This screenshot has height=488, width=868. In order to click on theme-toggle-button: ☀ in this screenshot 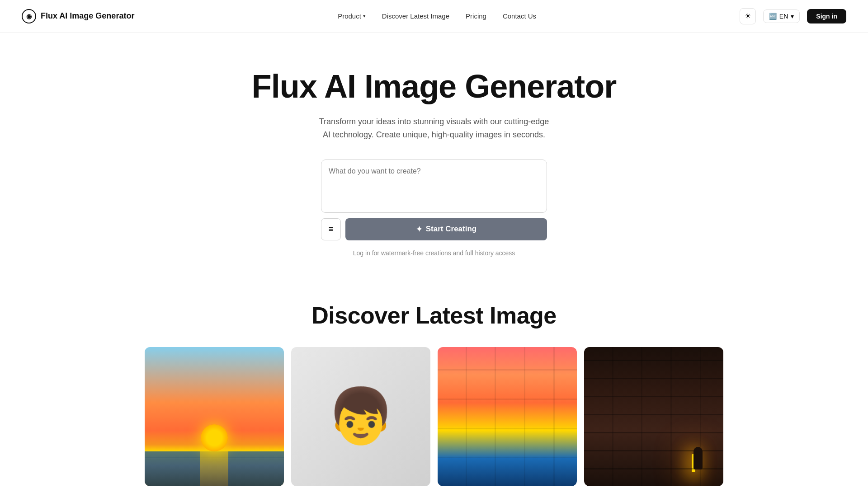, I will do `click(748, 16)`.